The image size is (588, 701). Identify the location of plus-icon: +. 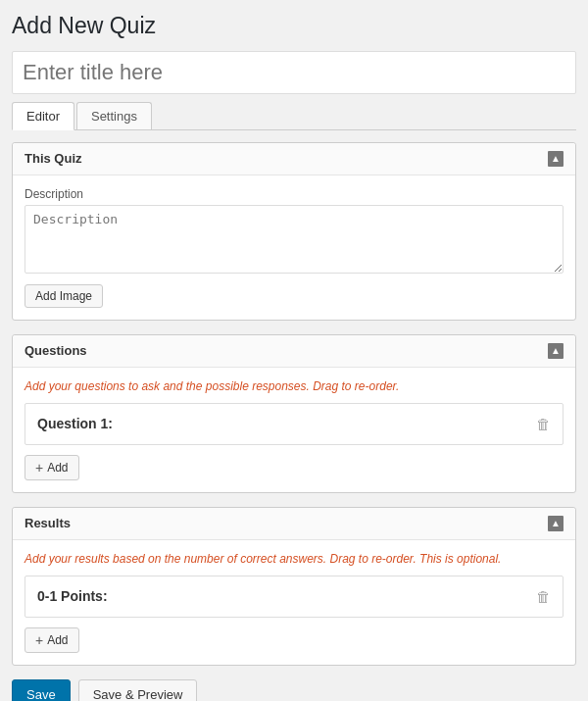
(39, 468).